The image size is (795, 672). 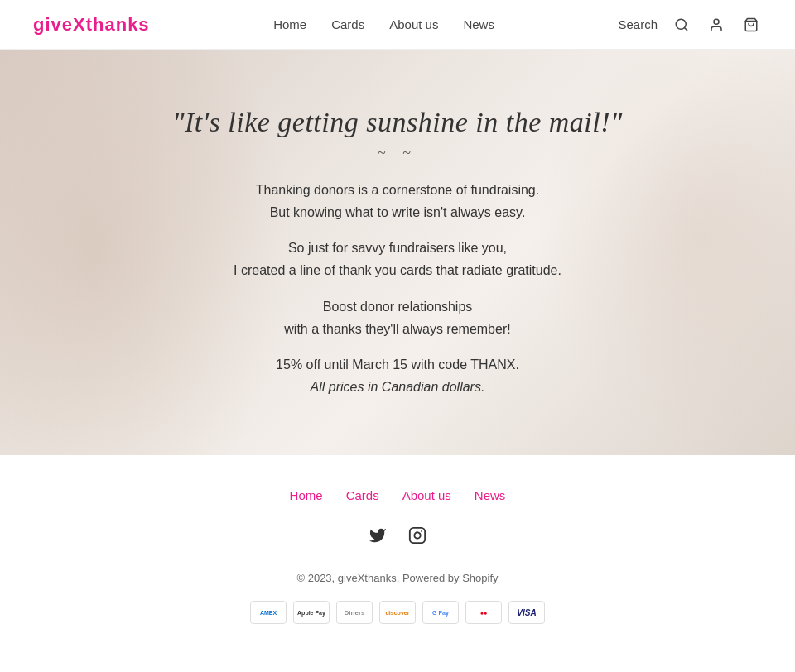 What do you see at coordinates (384, 25) in the screenshot?
I see `main-nav: Home Cards About us News` at bounding box center [384, 25].